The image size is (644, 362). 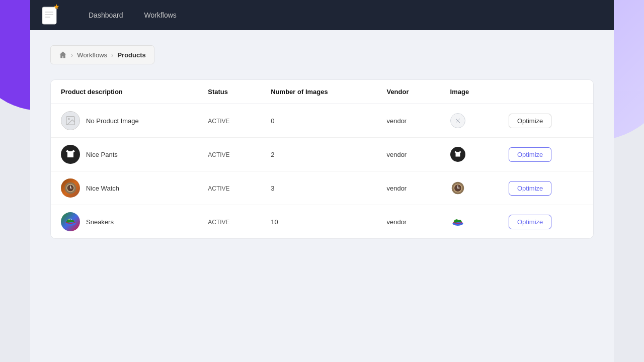 I want to click on col-header-actions, so click(x=546, y=92).